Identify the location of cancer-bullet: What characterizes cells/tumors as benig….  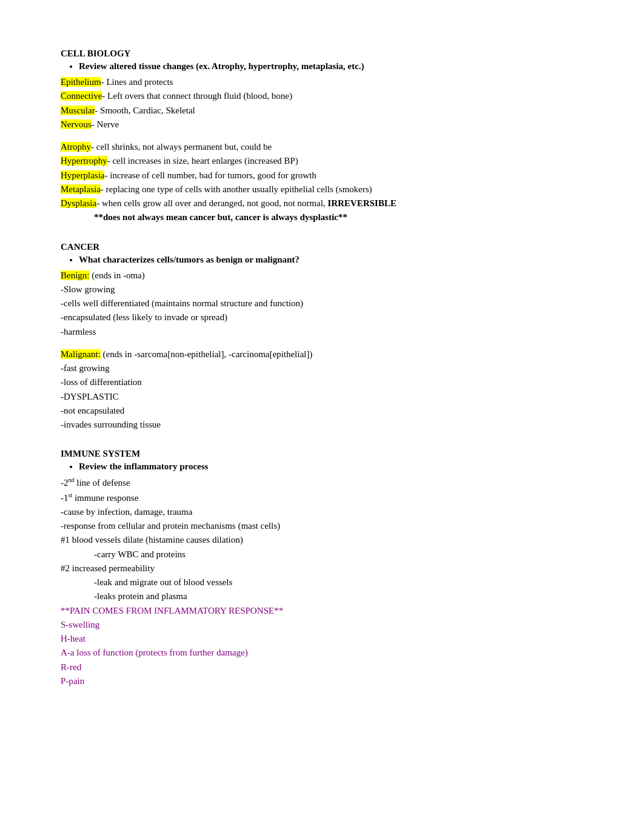
(331, 260).